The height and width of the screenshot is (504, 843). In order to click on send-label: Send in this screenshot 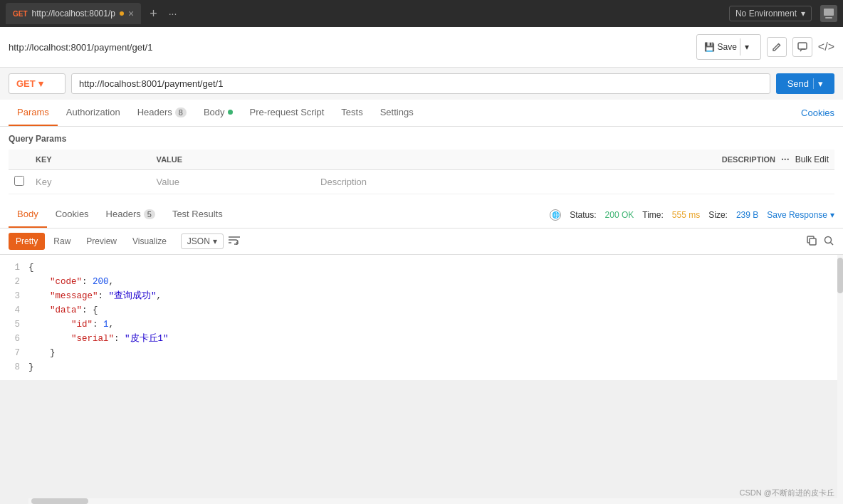, I will do `click(798, 84)`.